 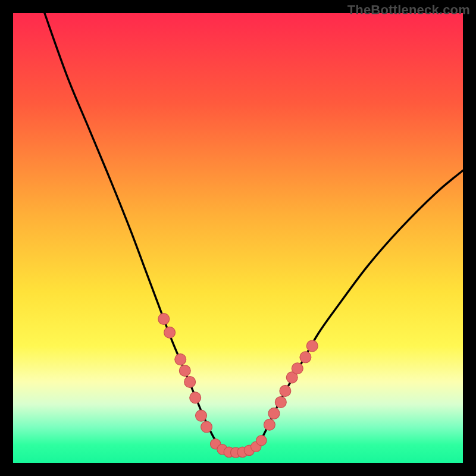 I want to click on watermark-text: TheBottleneck.com, so click(x=409, y=10).